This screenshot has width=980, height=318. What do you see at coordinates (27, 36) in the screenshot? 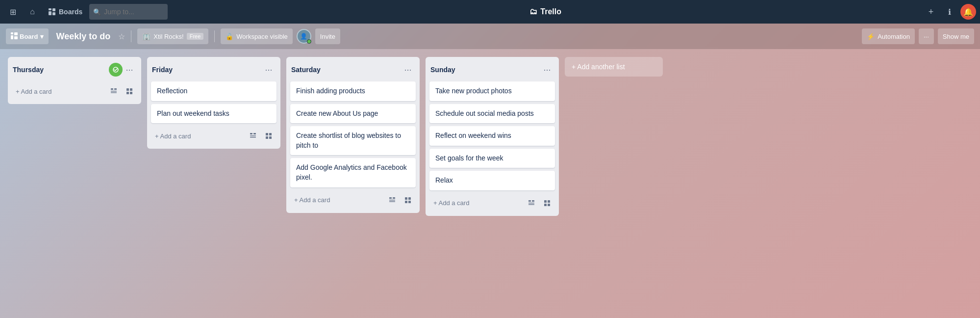
I see `board-view-button: Board ▾` at bounding box center [27, 36].